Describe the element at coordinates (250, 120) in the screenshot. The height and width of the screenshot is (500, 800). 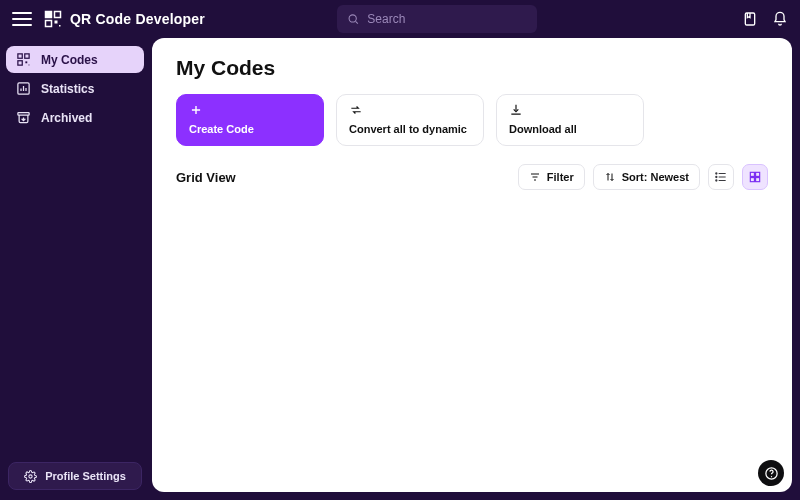
I see `create-code-button: Create Code` at that location.